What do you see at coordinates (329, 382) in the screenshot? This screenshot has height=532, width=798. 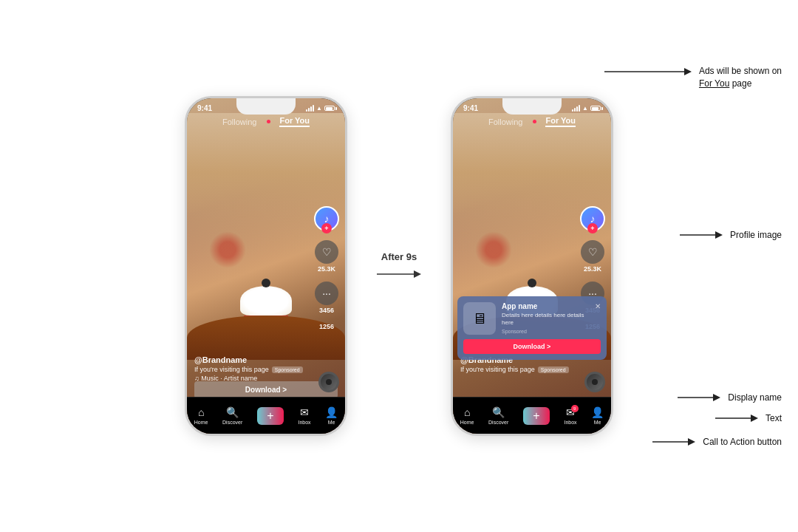 I see `music-disc-before` at bounding box center [329, 382].